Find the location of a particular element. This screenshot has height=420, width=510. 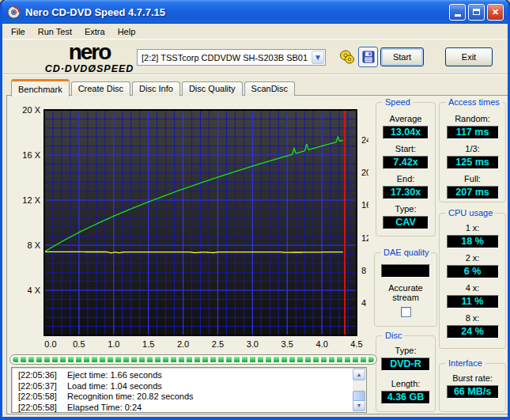

disc-type-display: DVD-R is located at coordinates (406, 364).